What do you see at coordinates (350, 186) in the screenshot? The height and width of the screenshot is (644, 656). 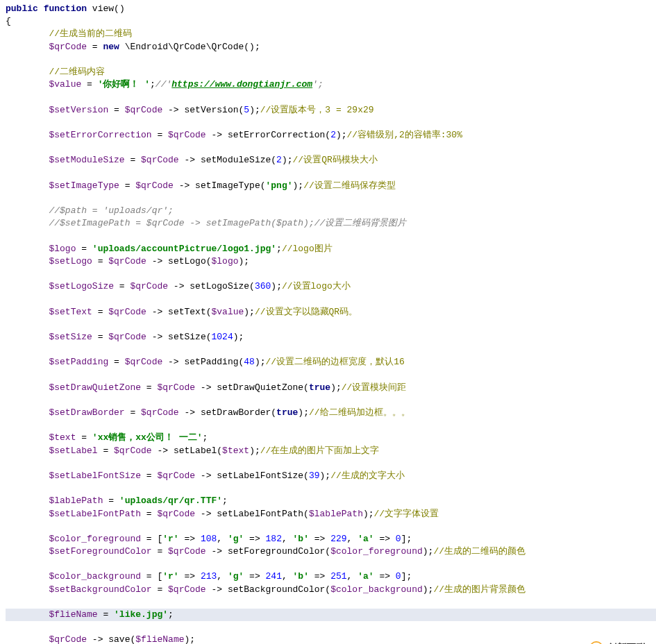 I see `comment: //设置二维码保存类型` at bounding box center [350, 186].